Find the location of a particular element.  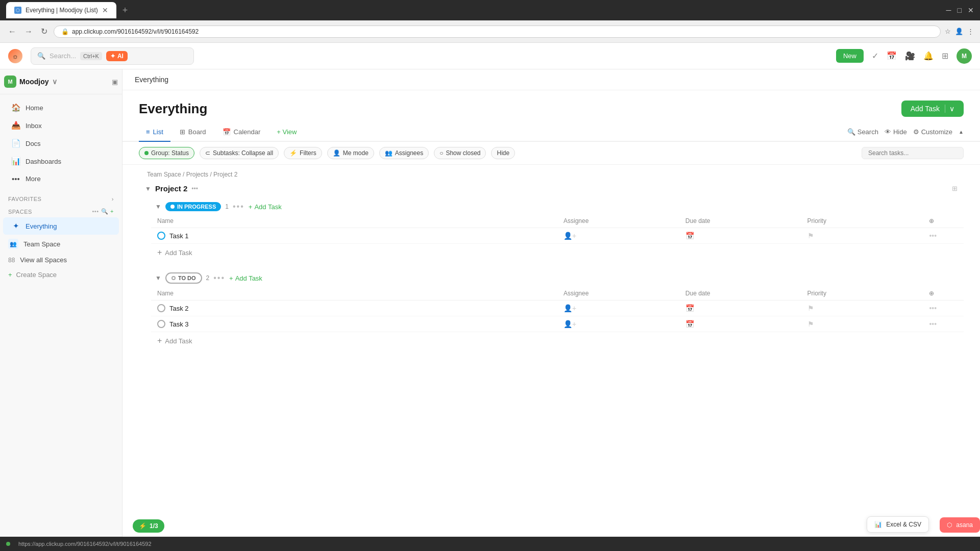

to-do-add-task: + Add Task is located at coordinates (246, 279).